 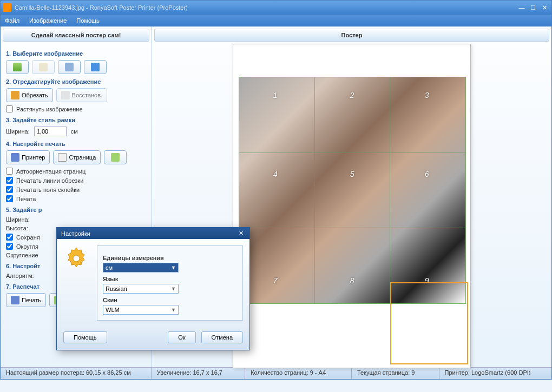 I want to click on tile-number: 6, so click(x=427, y=174).